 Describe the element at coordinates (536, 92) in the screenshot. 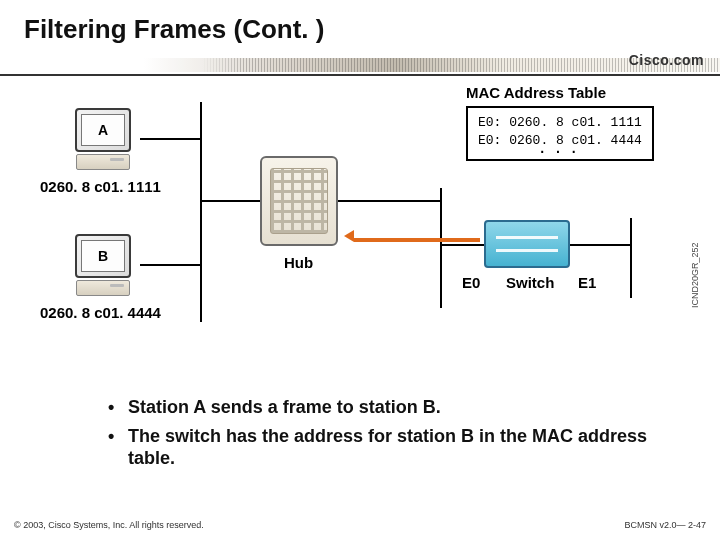

I see `mac-table-title: MAC Address Table` at that location.